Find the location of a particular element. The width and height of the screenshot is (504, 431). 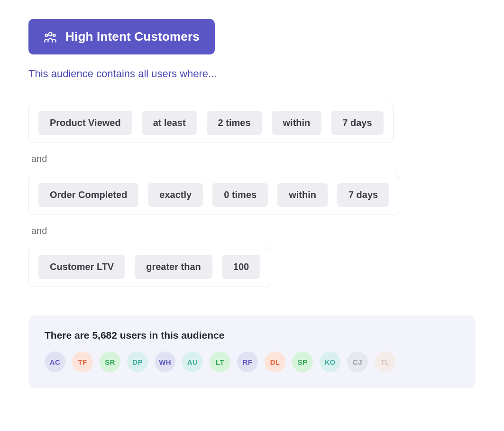

rule-chip: at least is located at coordinates (170, 123).